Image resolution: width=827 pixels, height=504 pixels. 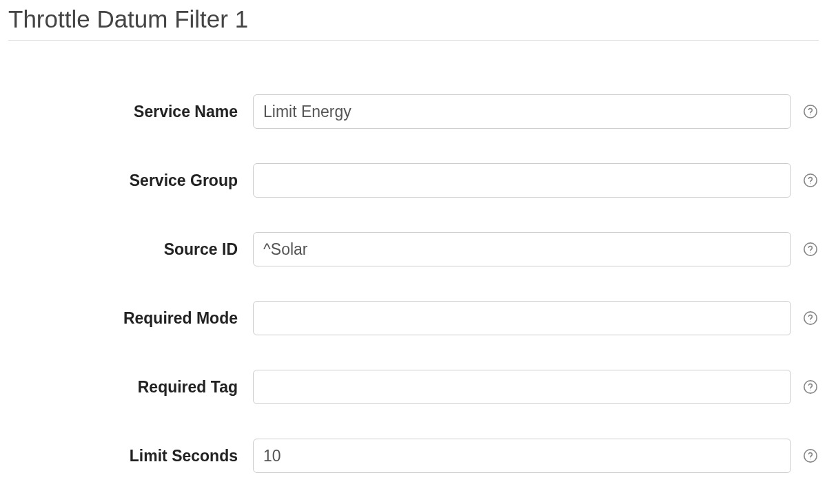 What do you see at coordinates (522, 456) in the screenshot?
I see `limit-seconds-input` at bounding box center [522, 456].